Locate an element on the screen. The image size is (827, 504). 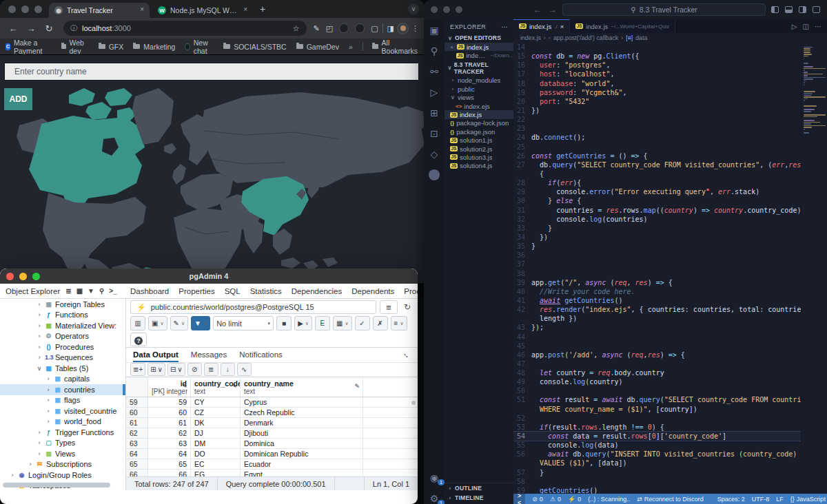
column-header-id: id[PK] integer✎ is located at coordinates (170, 387).